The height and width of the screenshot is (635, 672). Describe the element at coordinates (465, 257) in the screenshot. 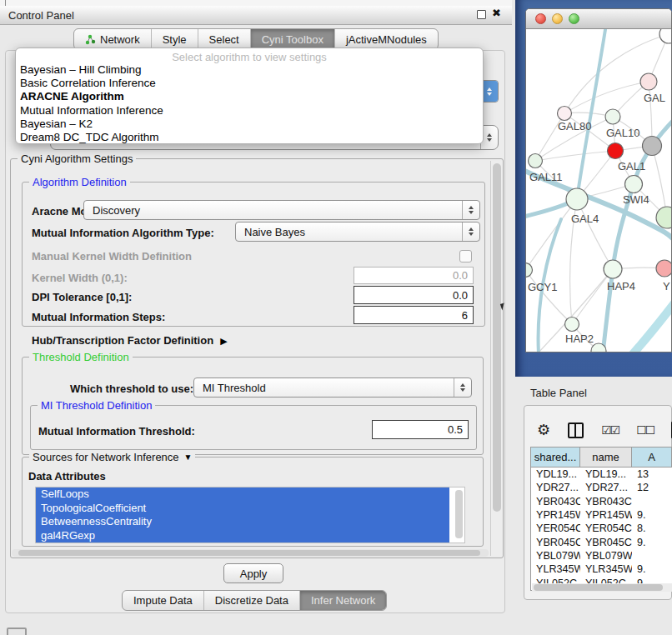

I see `manual-kernel-checkbox` at that location.